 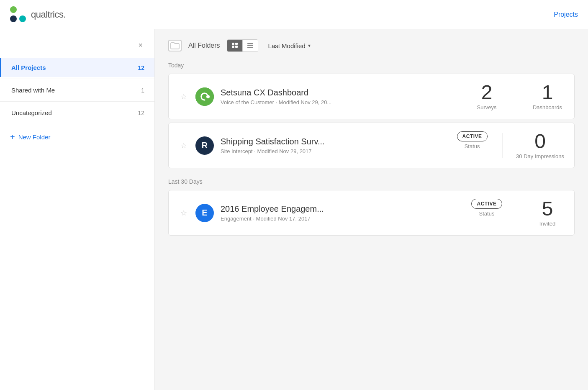 What do you see at coordinates (547, 223) in the screenshot?
I see `stat-invited-label: Invited` at bounding box center [547, 223].